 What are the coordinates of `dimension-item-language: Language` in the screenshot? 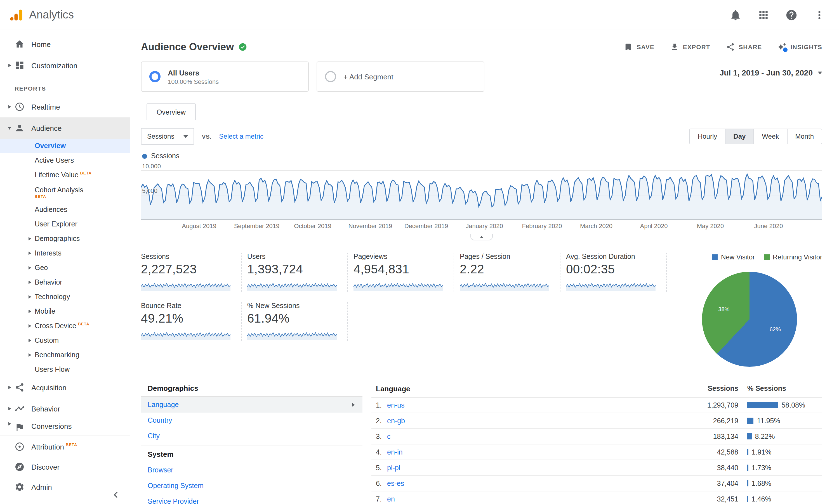 It's located at (252, 405).